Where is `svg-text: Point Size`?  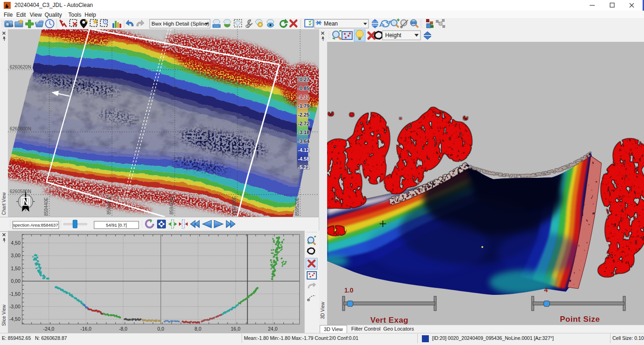 svg-text: Point Size is located at coordinates (580, 319).